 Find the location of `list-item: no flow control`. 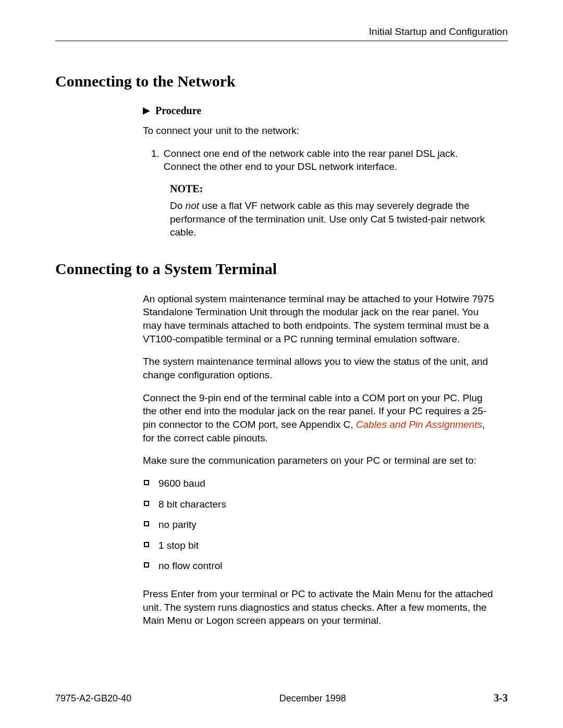

list-item: no flow control is located at coordinates (321, 566).